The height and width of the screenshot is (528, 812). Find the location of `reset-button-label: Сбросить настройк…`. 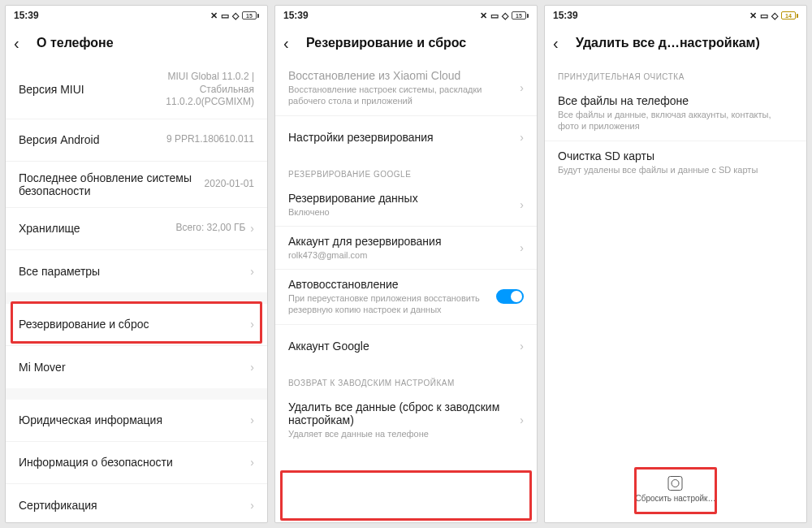

reset-button-label: Сбросить настройк… is located at coordinates (676, 499).